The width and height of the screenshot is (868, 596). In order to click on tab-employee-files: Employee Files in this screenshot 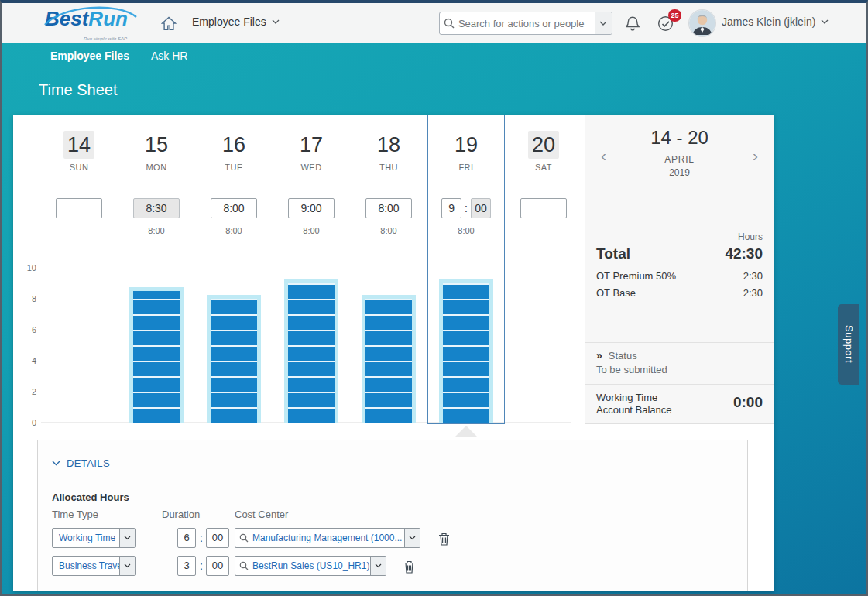, I will do `click(90, 56)`.